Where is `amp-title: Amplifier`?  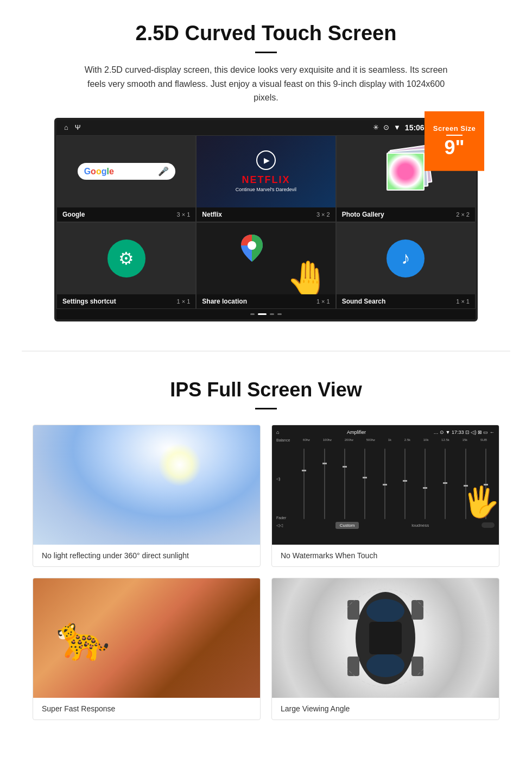
amp-title: Amplifier is located at coordinates (356, 432).